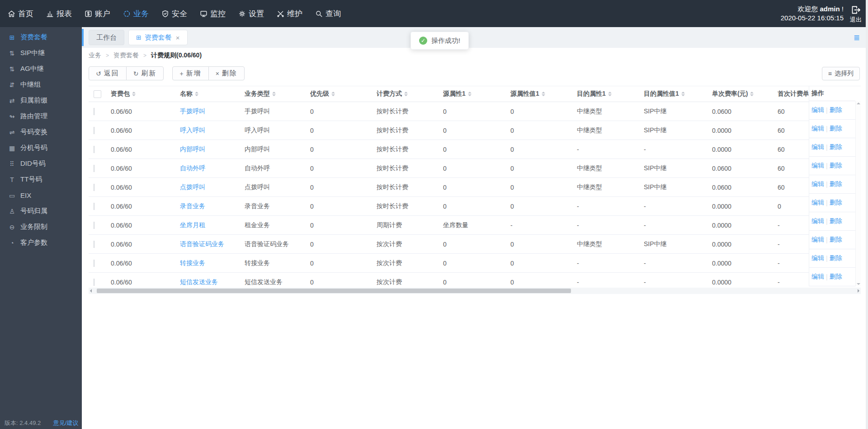 The height and width of the screenshot is (429, 868). What do you see at coordinates (410, 94) in the screenshot?
I see `column-header: 计费方式` at bounding box center [410, 94].